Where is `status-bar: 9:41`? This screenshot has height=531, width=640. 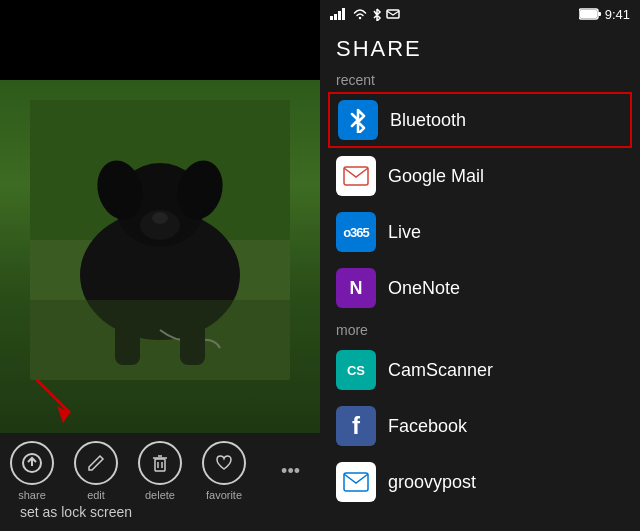 status-bar: 9:41 is located at coordinates (480, 14).